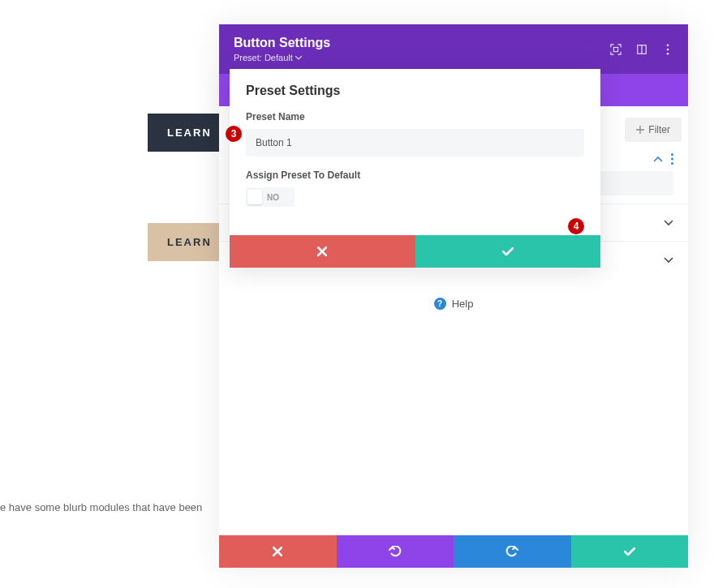 The height and width of the screenshot is (588, 714). Describe the element at coordinates (282, 49) in the screenshot. I see `panel-header-left: Button Settings Preset: Default` at that location.